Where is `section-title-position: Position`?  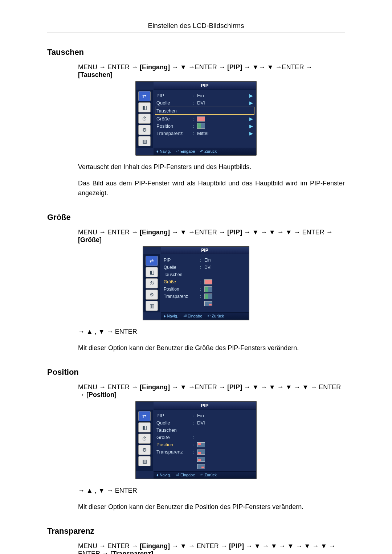 section-title-position: Position is located at coordinates (196, 372).